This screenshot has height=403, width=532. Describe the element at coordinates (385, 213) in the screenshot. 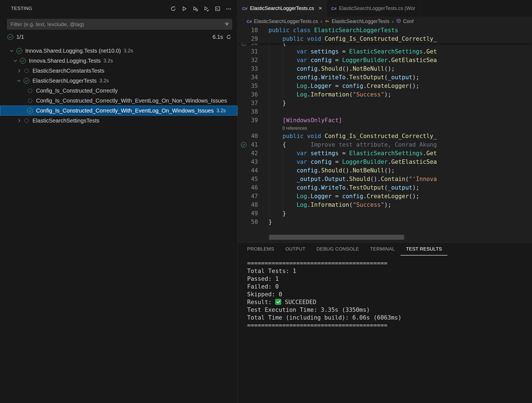

I see `code-line: 49 }` at that location.